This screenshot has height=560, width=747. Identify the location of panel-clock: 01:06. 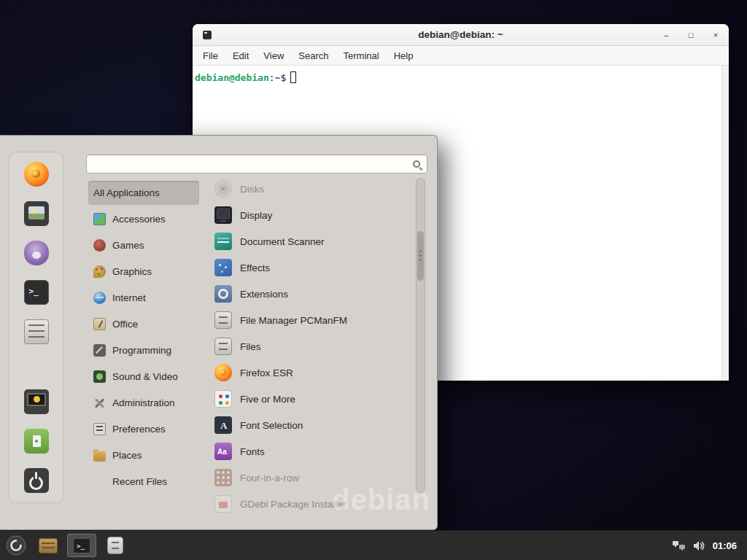
(725, 545).